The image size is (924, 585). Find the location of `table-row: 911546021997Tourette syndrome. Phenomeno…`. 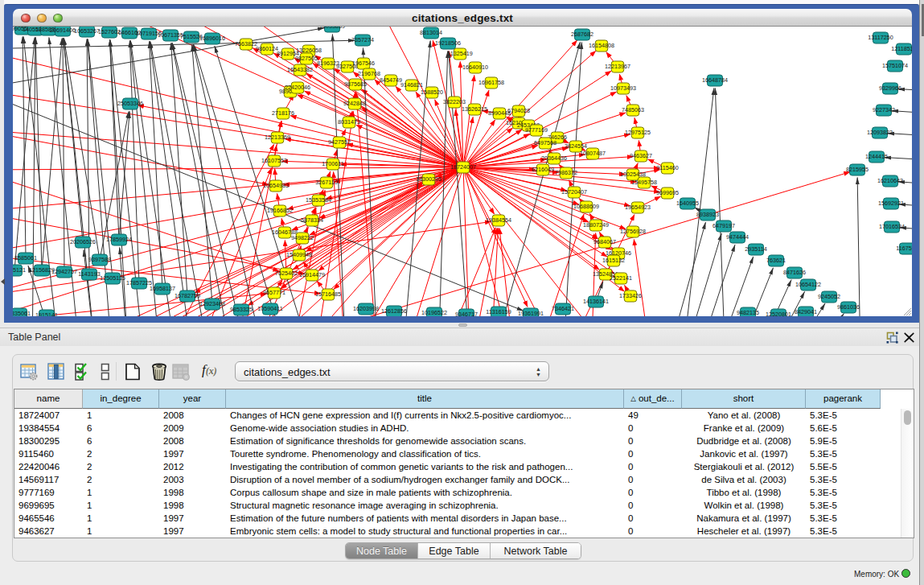

table-row: 911546021997Tourette syndrome. Phenomeno… is located at coordinates (457, 454).